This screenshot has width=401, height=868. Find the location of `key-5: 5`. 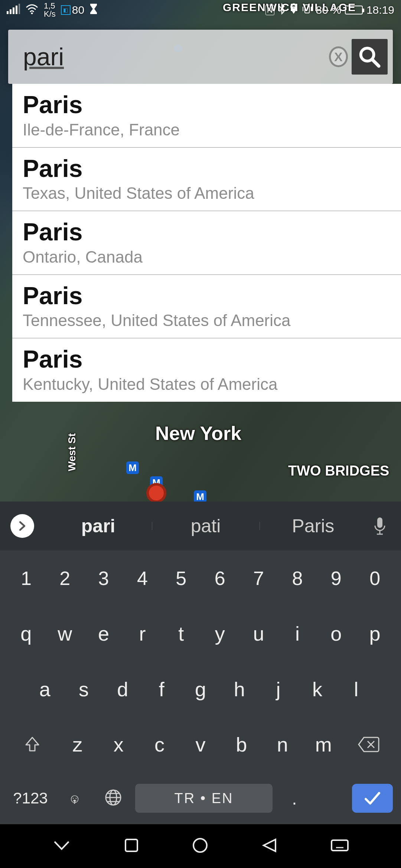

key-5: 5 is located at coordinates (181, 578).